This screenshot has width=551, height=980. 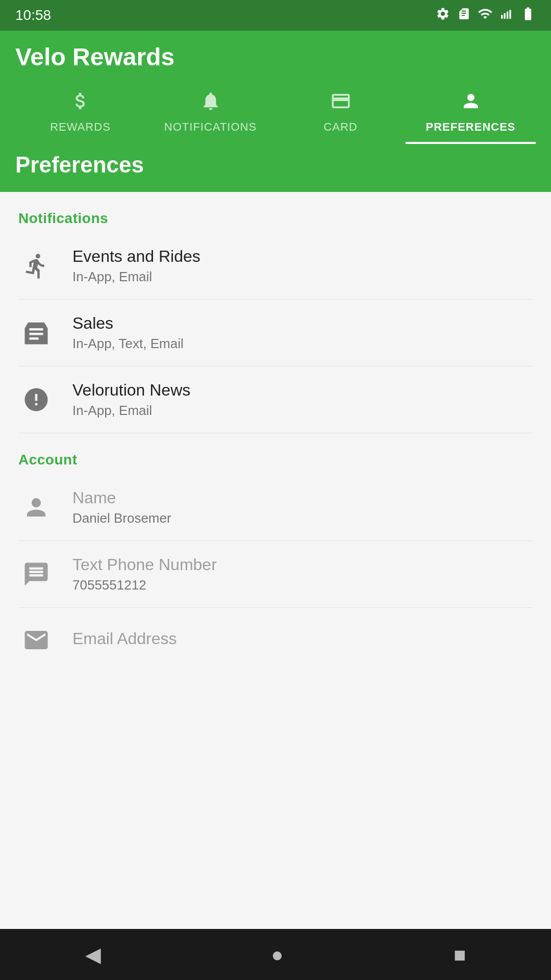 I want to click on list-item-name: Name Daniel Brosemer, so click(x=276, y=507).